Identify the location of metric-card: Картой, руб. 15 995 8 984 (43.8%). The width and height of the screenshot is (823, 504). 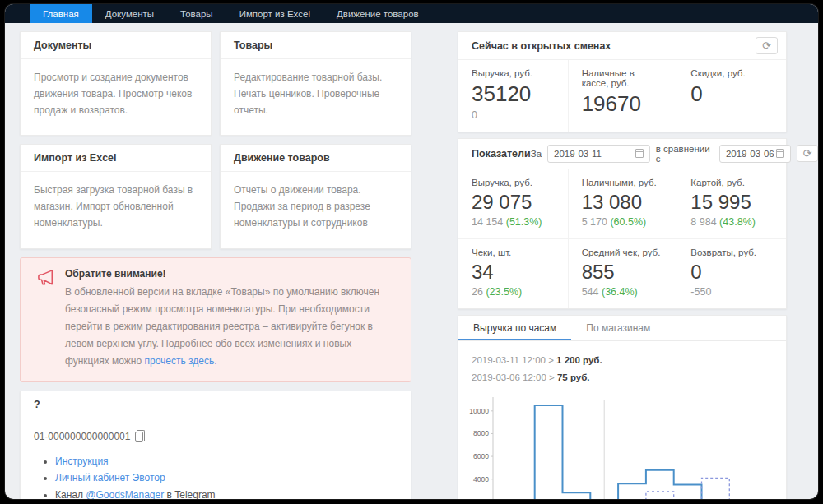
(731, 204).